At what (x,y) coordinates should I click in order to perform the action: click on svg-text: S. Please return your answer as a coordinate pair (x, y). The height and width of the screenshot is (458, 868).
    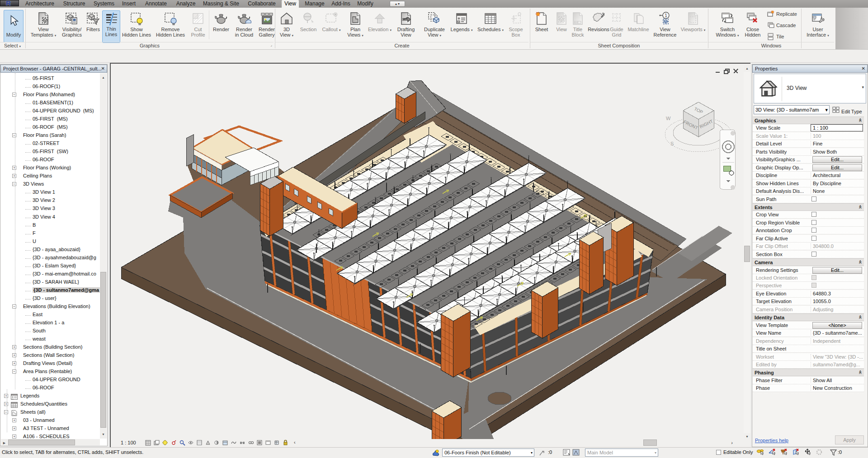
    Looking at the image, I should click on (672, 144).